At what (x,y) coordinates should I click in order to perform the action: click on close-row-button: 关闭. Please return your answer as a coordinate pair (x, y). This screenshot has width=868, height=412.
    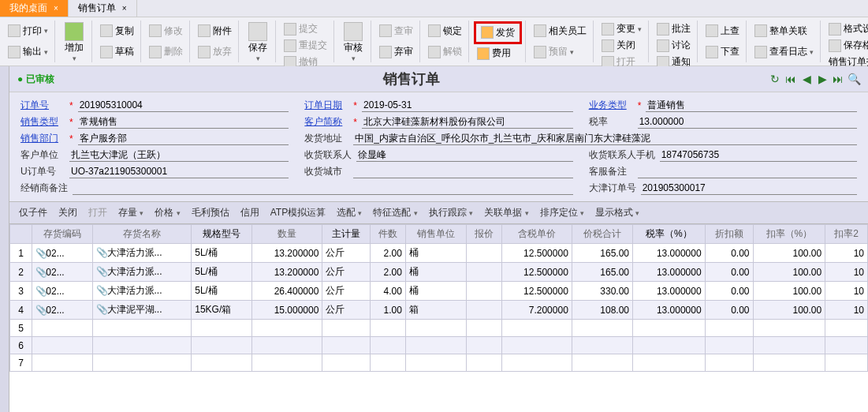
    Looking at the image, I should click on (68, 213).